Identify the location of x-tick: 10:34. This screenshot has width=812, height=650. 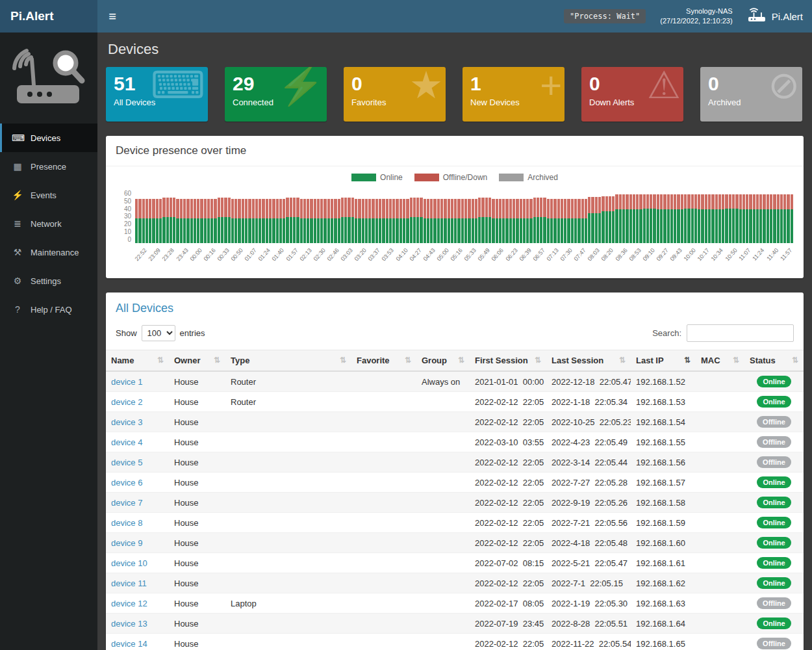
(718, 258).